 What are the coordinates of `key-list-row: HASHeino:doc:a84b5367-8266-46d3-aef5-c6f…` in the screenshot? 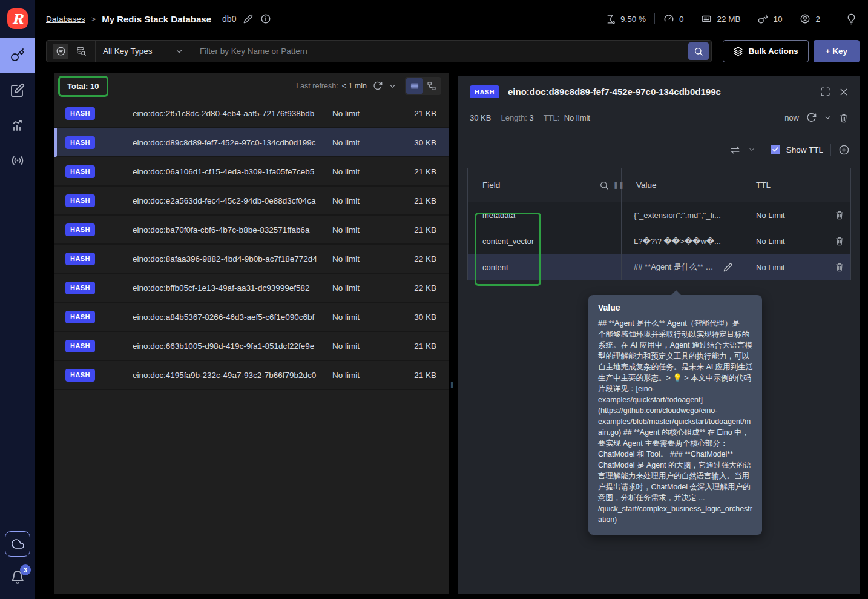 It's located at (252, 317).